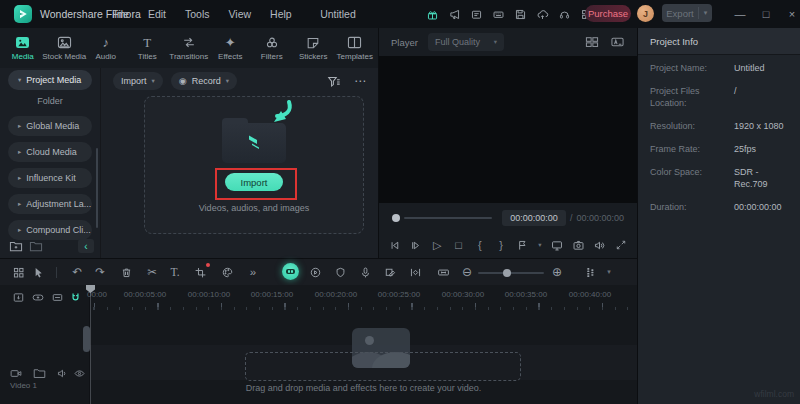 The image size is (800, 404). I want to click on gift-icon, so click(432, 14).